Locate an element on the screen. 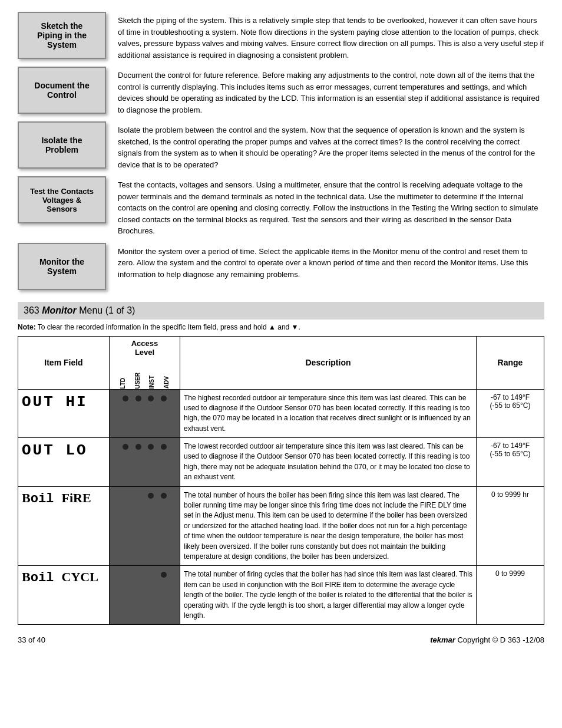  table-header-row: Item Field AccessLevel LTD USER INST ADV… is located at coordinates (282, 363).